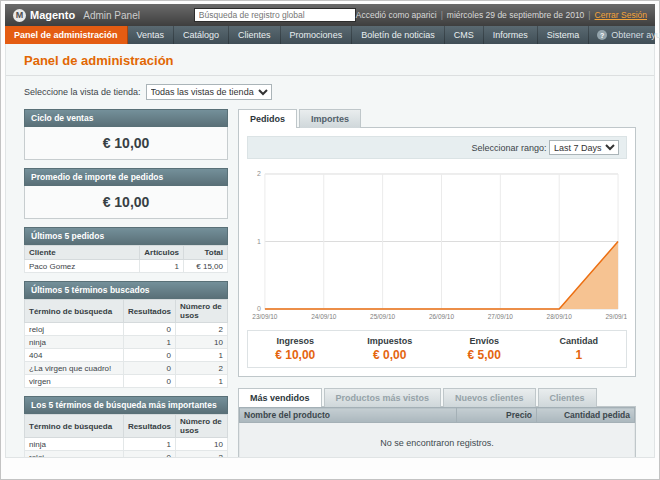 Image resolution: width=660 pixels, height=480 pixels. What do you see at coordinates (348, 416) in the screenshot?
I see `column-header: Nombre del producto` at bounding box center [348, 416].